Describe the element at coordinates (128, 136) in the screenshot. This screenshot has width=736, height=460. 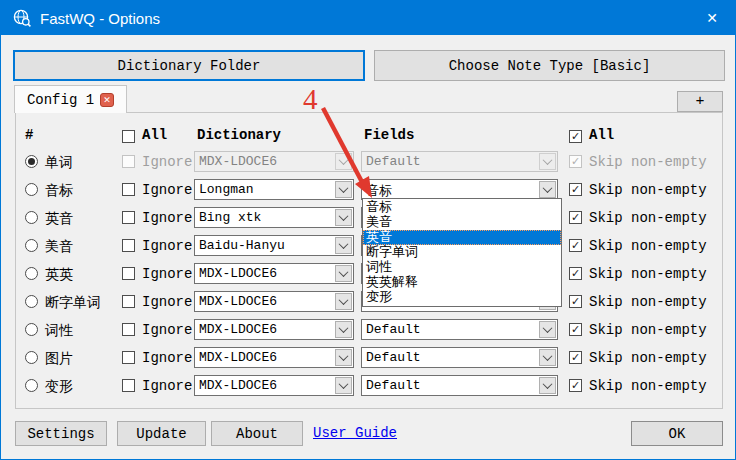
I see `all-ignore-checkbox: ✓` at that location.